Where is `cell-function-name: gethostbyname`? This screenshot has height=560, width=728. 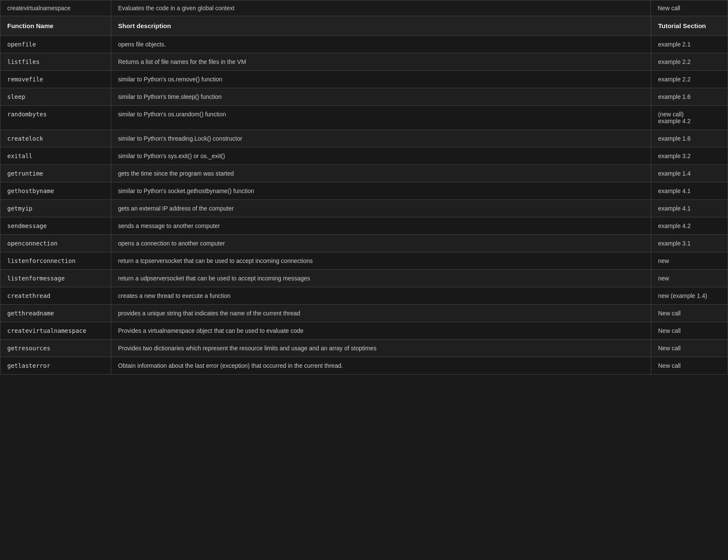 cell-function-name: gethostbyname is located at coordinates (56, 191).